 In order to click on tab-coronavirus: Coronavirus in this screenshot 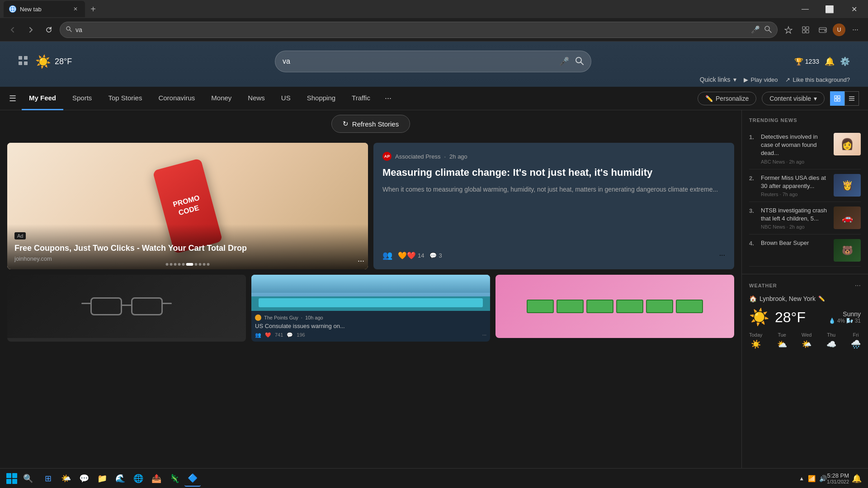, I will do `click(176, 99)`.